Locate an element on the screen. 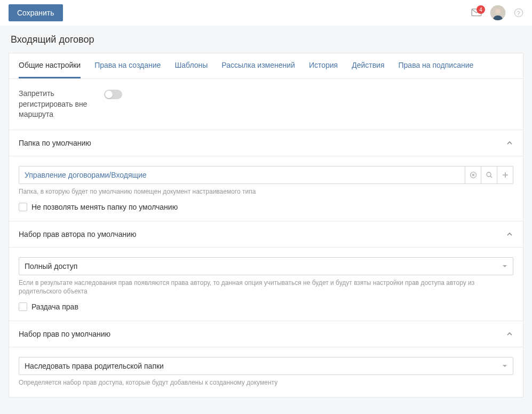 This screenshot has height=414, width=532. add-button is located at coordinates (505, 175).